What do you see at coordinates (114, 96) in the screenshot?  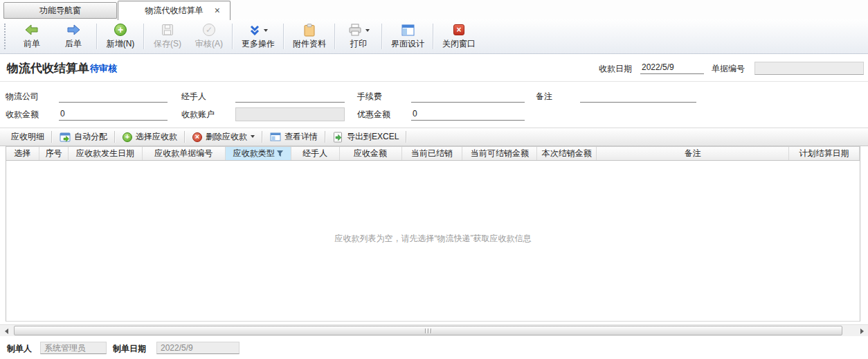 I see `logistics-company-field` at bounding box center [114, 96].